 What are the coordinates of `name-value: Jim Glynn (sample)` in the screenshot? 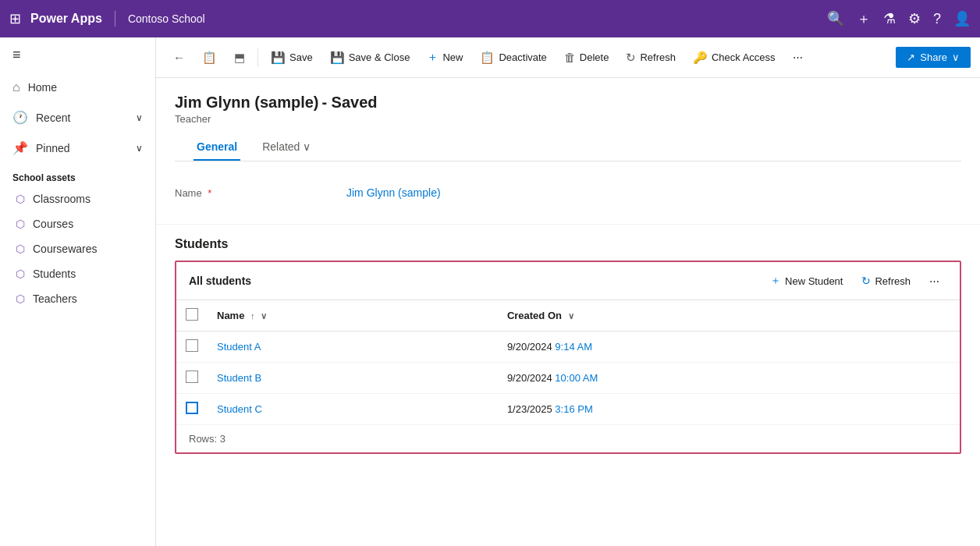 It's located at (393, 193).